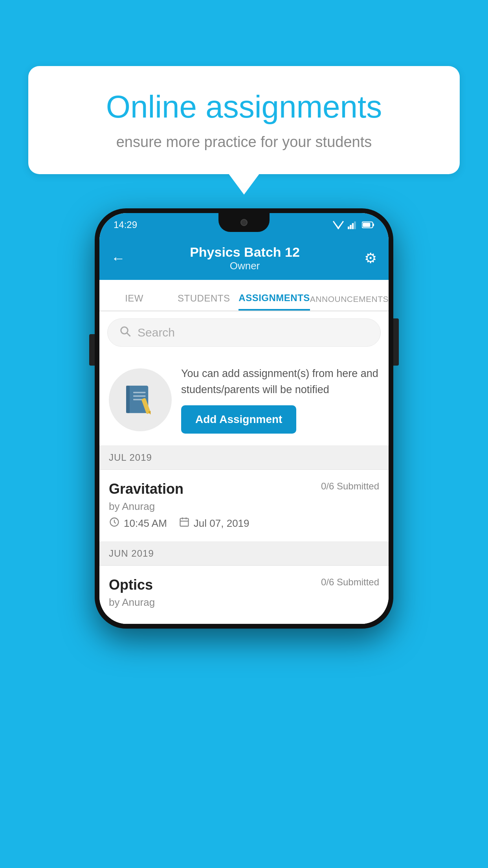 This screenshot has height=868, width=488. I want to click on assignment-date-gravitation: Jul 07, 2019, so click(214, 524).